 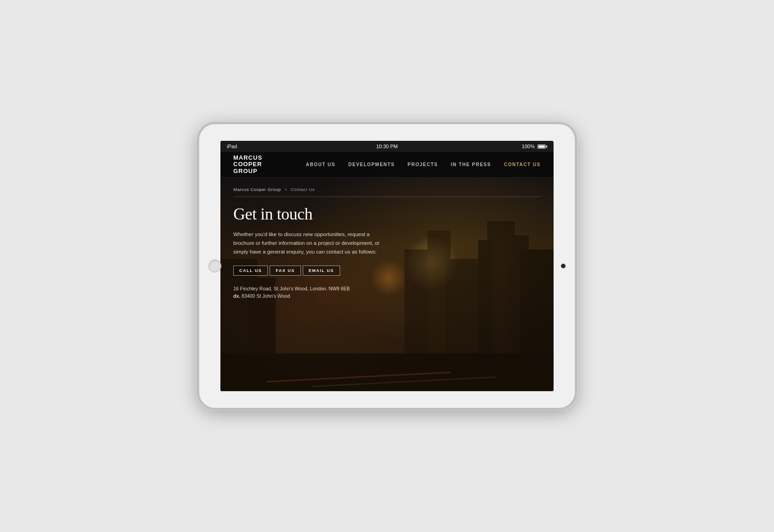 I want to click on action-buttons-group: CALL US FAX US EMAIL US, so click(x=387, y=271).